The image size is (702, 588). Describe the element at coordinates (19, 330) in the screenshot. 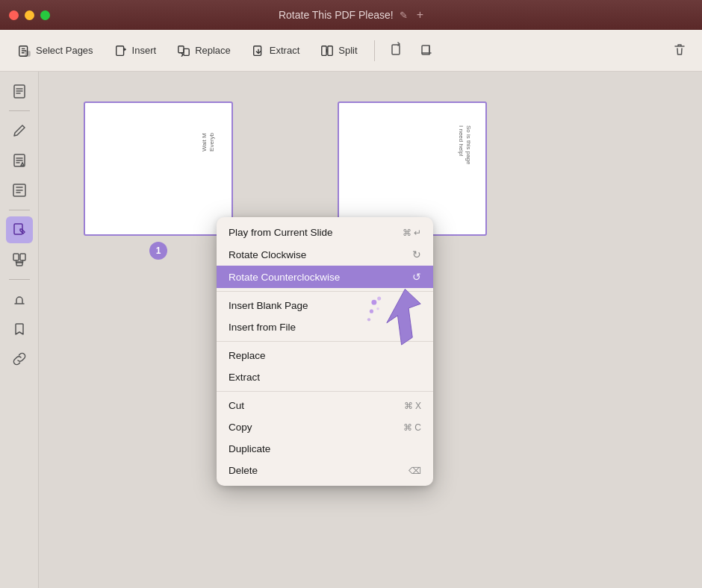

I see `sidebar` at that location.